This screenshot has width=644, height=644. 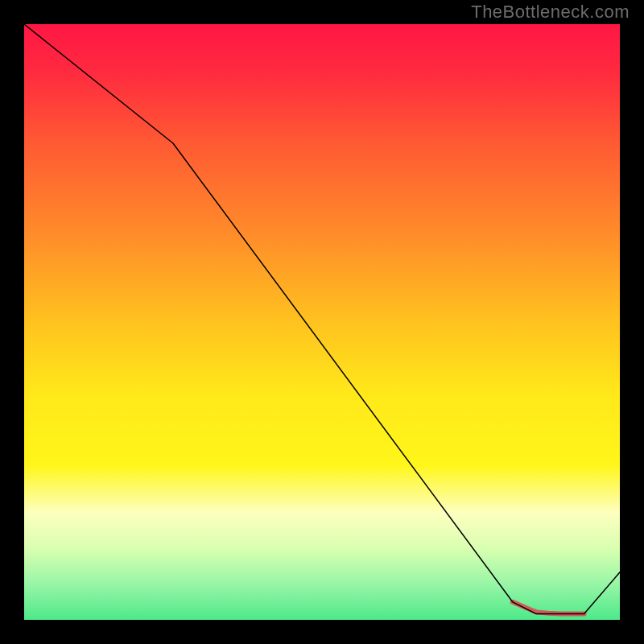 What do you see at coordinates (551, 12) in the screenshot?
I see `watermark-text: TheBottleneck.com` at bounding box center [551, 12].